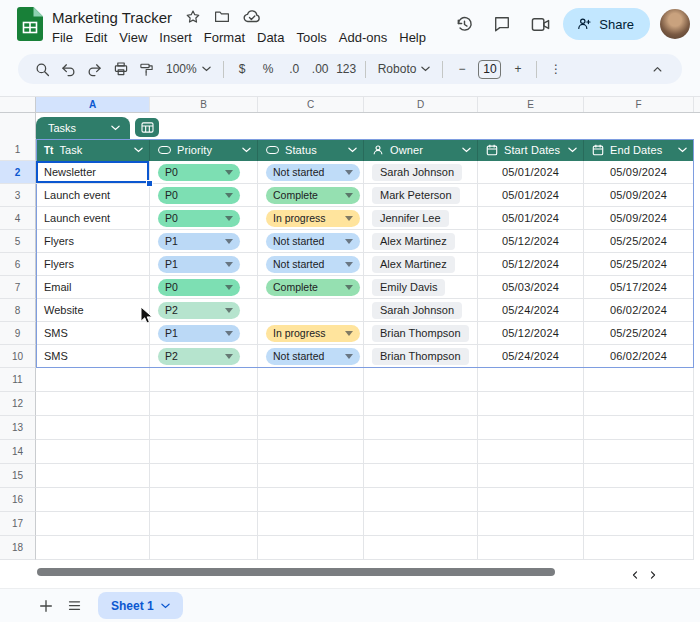 Image resolution: width=700 pixels, height=622 pixels. Describe the element at coordinates (420, 356) in the screenshot. I see `owner-chip: Brian Thompson` at that location.